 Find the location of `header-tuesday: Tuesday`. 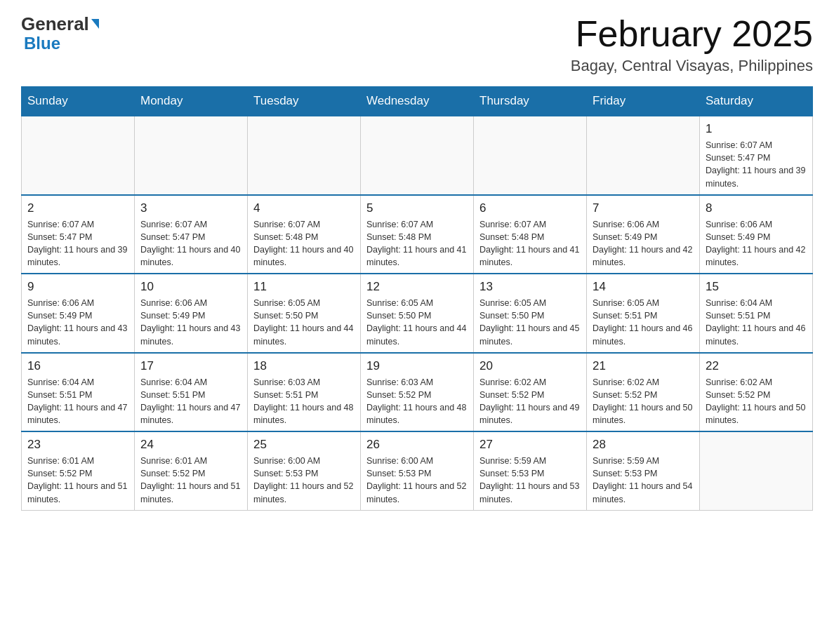

header-tuesday: Tuesday is located at coordinates (305, 102).